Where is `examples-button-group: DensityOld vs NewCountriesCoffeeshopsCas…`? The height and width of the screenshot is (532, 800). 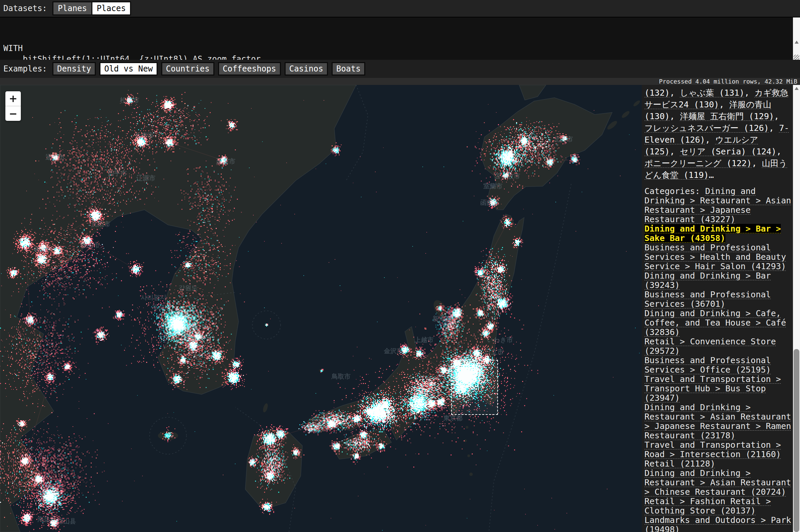
examples-button-group: DensityOld vs NewCountriesCoffeeshopsCas… is located at coordinates (211, 69).